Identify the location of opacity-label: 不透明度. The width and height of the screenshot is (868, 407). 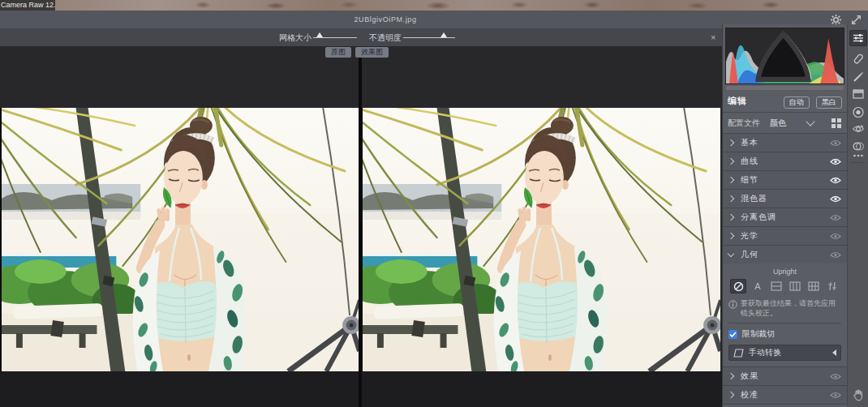
(385, 38).